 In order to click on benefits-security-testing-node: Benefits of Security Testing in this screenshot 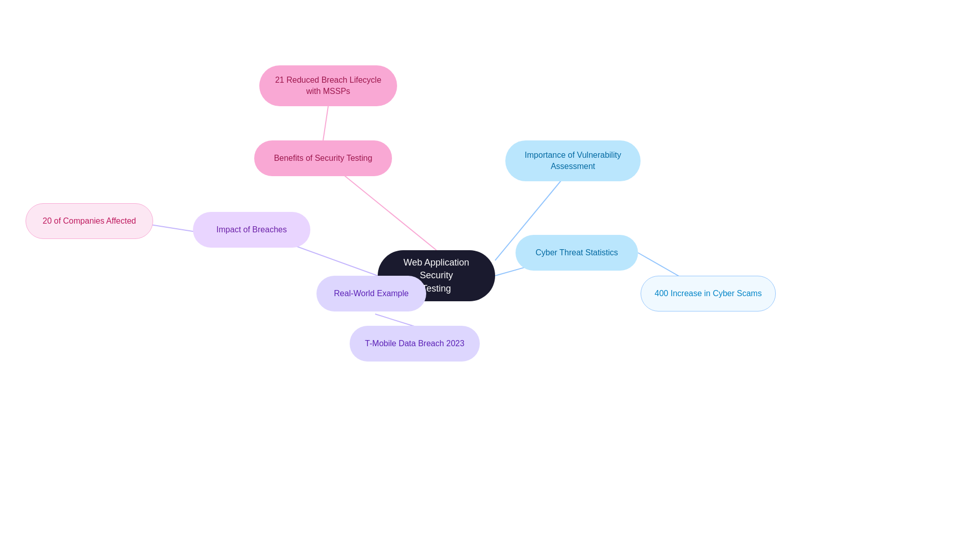, I will do `click(323, 158)`.